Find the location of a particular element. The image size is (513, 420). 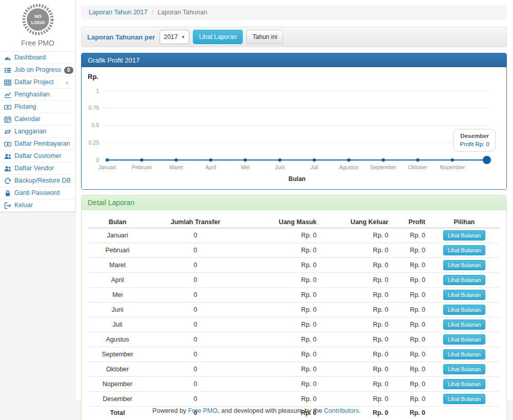

table-row-mei: Mei0Rp. 0Rp. 0Rp. 0Lihat Bulanan is located at coordinates (294, 295).